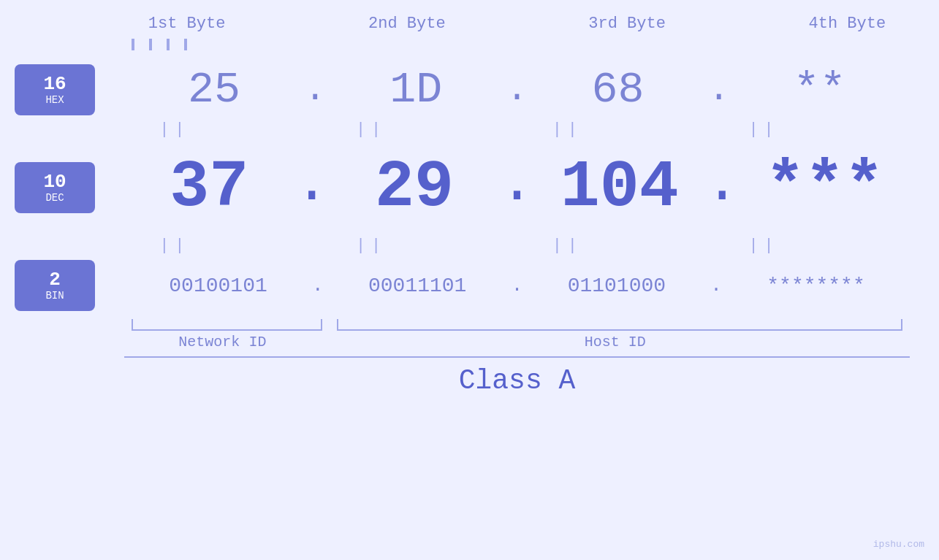 This screenshot has height=560, width=939. What do you see at coordinates (469, 130) in the screenshot?
I see `equals-row-1: || || || ||` at bounding box center [469, 130].